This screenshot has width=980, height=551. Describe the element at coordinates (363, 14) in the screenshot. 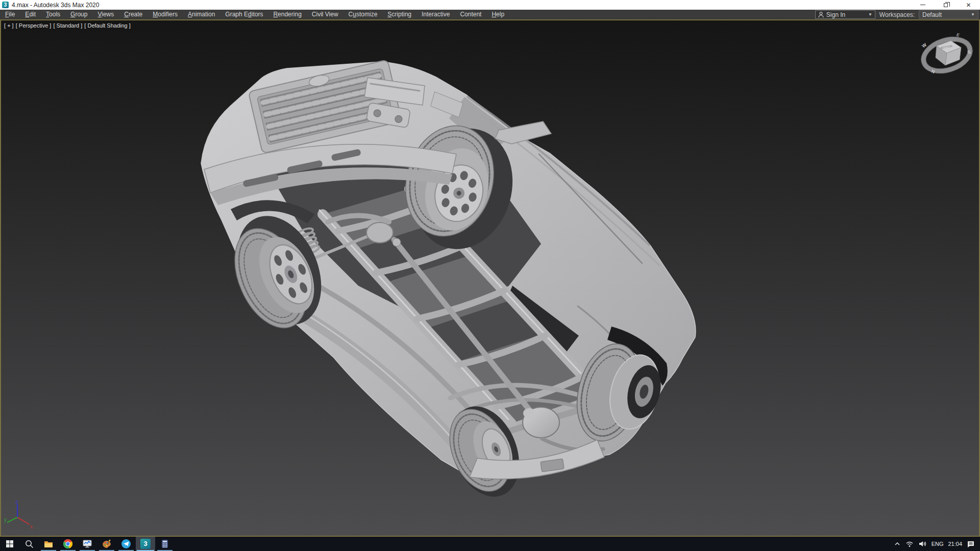

I see `menu-customize: Customize` at that location.